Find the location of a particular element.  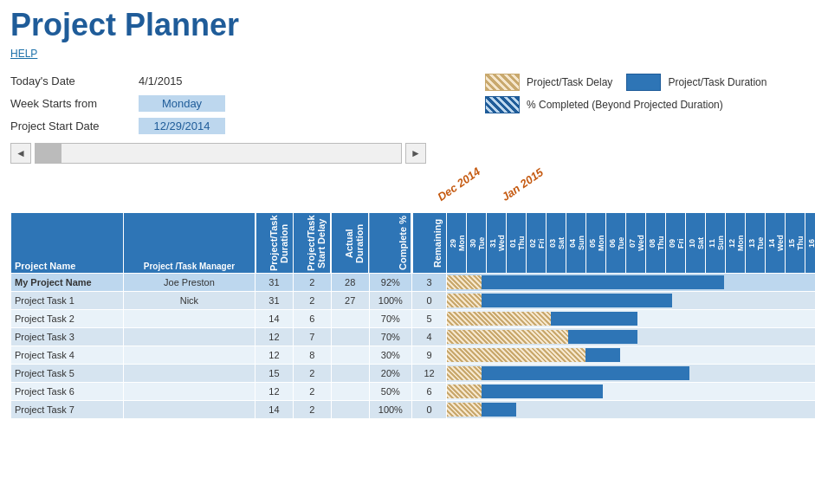

date-col-06tue: 06Tue is located at coordinates (617, 243).